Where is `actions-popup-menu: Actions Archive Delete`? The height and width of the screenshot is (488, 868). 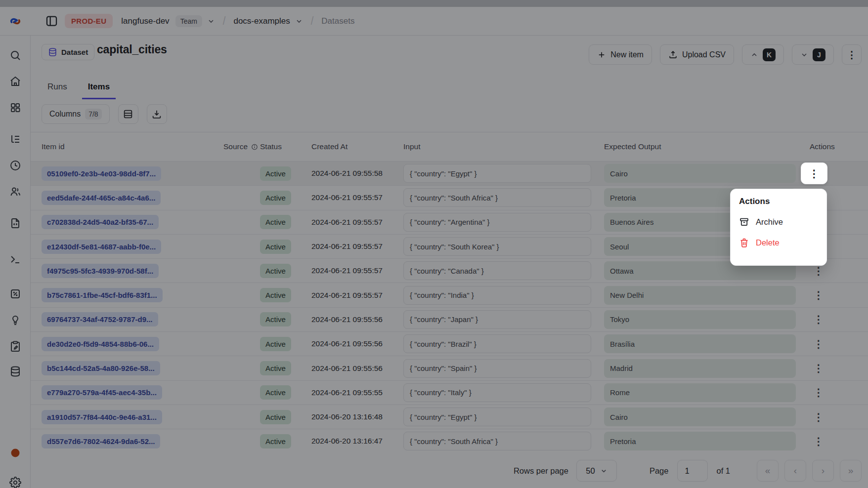
actions-popup-menu: Actions Archive Delete is located at coordinates (779, 227).